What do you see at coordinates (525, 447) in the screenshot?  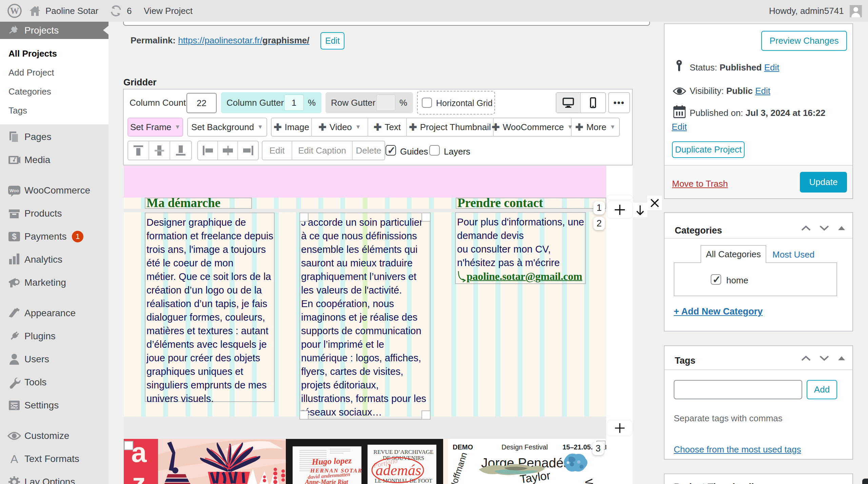 I see `svg-text: Design Festival` at bounding box center [525, 447].